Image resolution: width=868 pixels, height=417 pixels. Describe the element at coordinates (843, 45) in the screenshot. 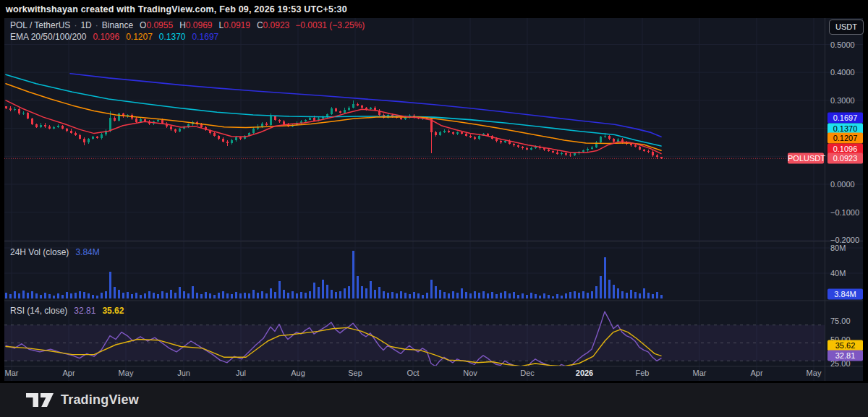

I see `price-tick-label: 0.5000` at that location.